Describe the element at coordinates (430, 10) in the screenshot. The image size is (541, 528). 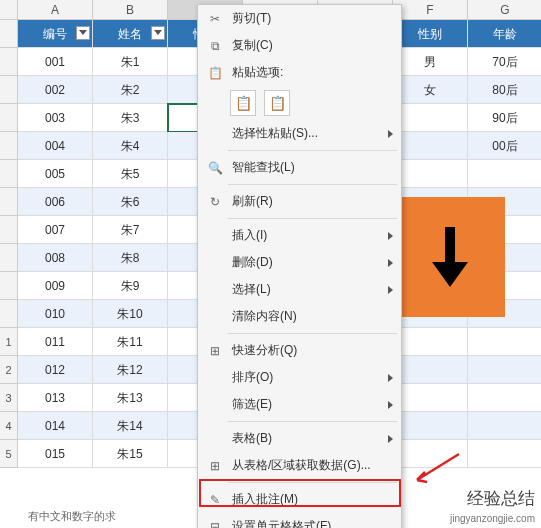
I see `col-F: F` at that location.